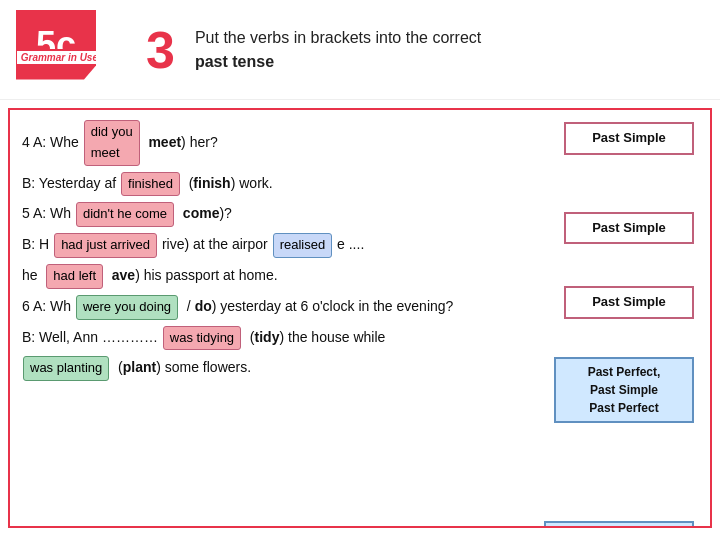 This screenshot has height=540, width=720. I want to click on logo-5c: 5c Grammar in Use, so click(56, 45).